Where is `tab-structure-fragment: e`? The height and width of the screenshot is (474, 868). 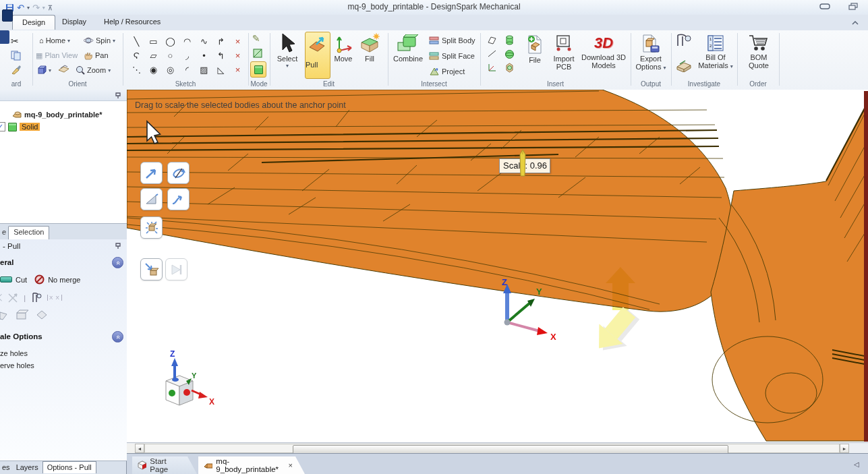 tab-structure-fragment: e is located at coordinates (4, 233).